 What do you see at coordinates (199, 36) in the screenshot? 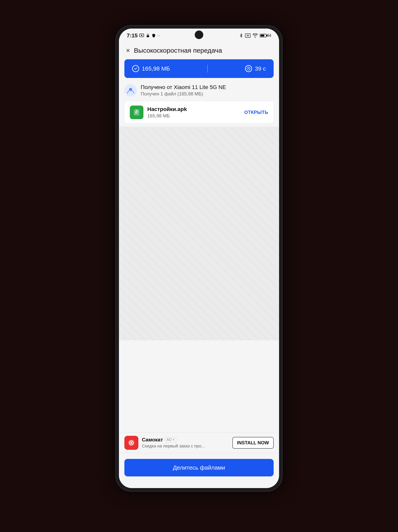
I see `status-bar: 7:15 ··` at bounding box center [199, 36].